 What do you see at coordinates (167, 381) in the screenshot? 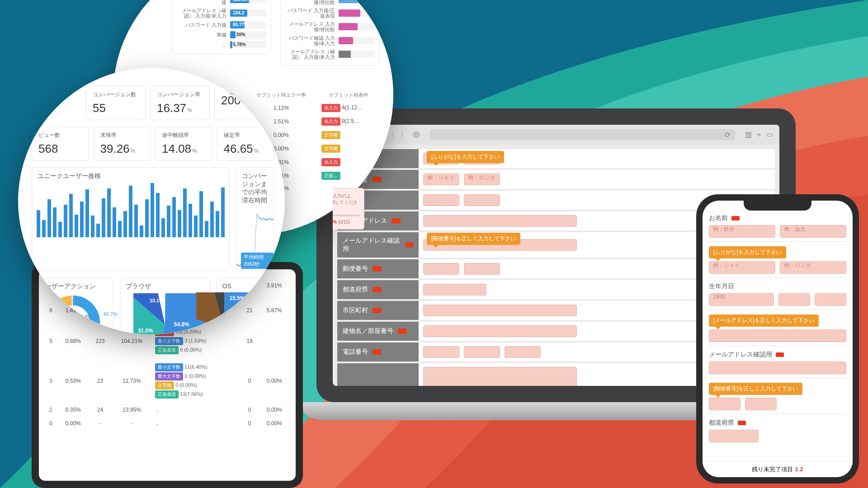
I see `table-row: 30.53%2311.73% 最小文字数 11(6.40%)最大文字数 0 (0…` at bounding box center [167, 381].